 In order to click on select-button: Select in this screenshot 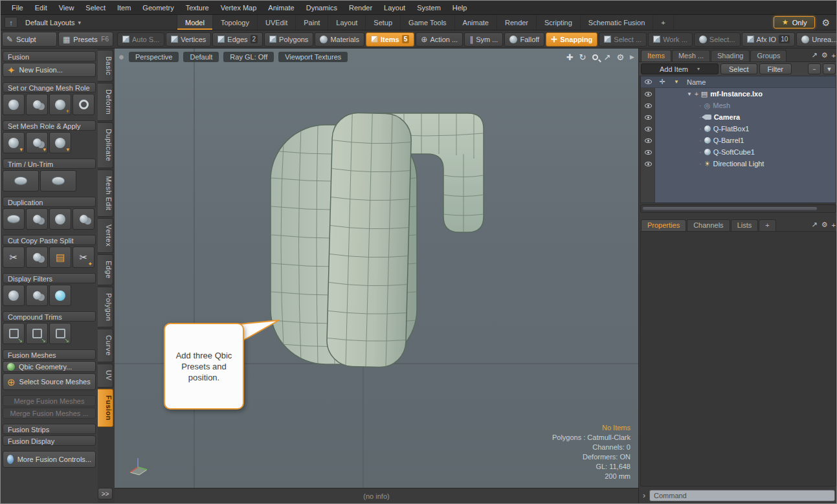, I will do `click(739, 69)`.